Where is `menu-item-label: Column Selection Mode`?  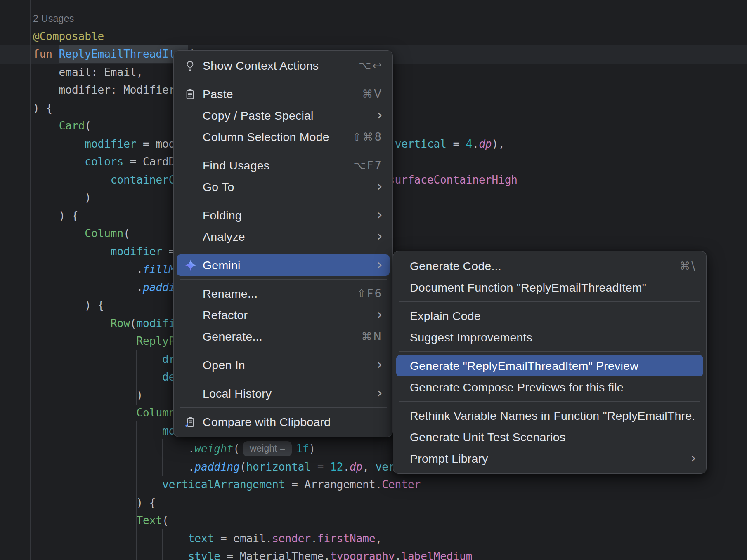
menu-item-label: Column Selection Mode is located at coordinates (277, 137).